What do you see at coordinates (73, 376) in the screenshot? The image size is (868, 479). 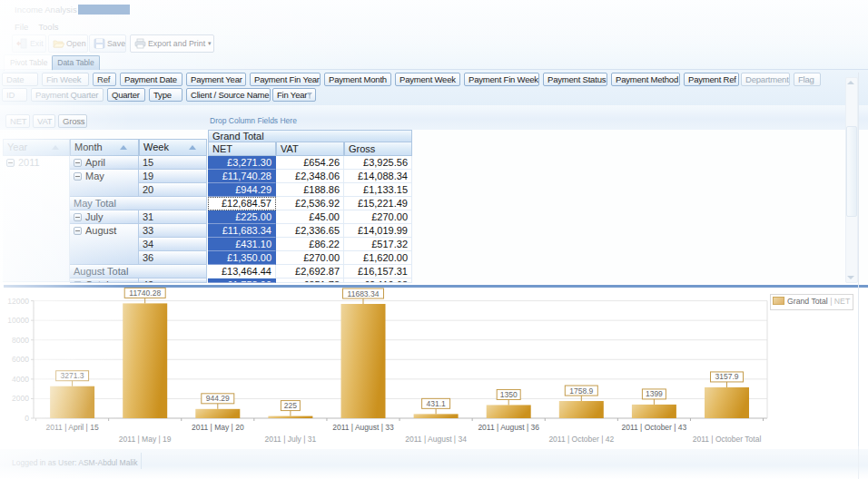 I see `svg-text: 3271.3` at bounding box center [73, 376].